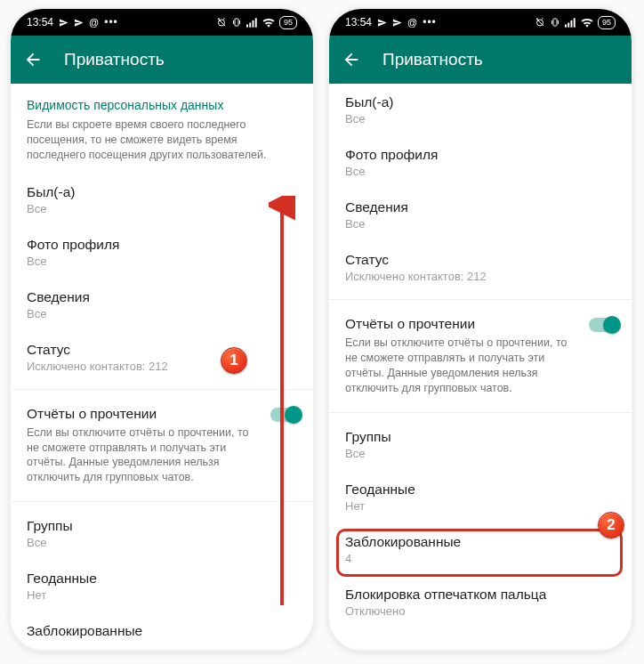 The height and width of the screenshot is (664, 644). Describe the element at coordinates (162, 631) in the screenshot. I see `blocked-item: Заблокированные` at that location.